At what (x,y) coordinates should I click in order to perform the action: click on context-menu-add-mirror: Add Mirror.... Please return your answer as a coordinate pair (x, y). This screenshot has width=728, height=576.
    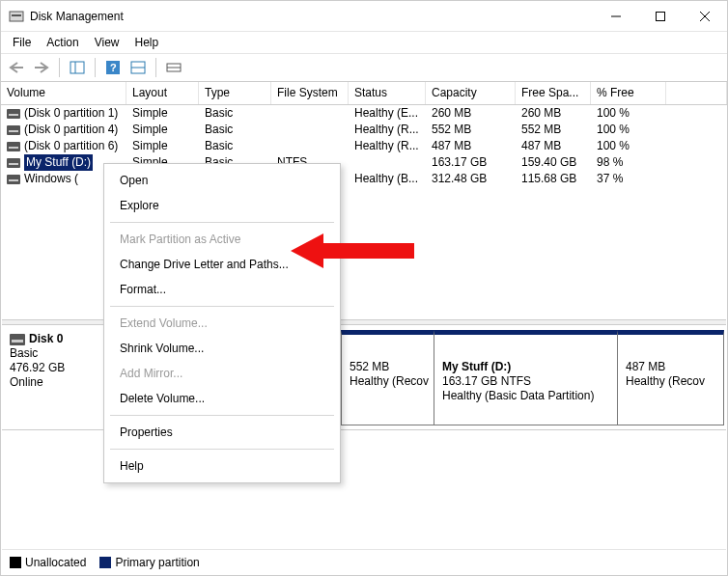
    Looking at the image, I should click on (222, 373).